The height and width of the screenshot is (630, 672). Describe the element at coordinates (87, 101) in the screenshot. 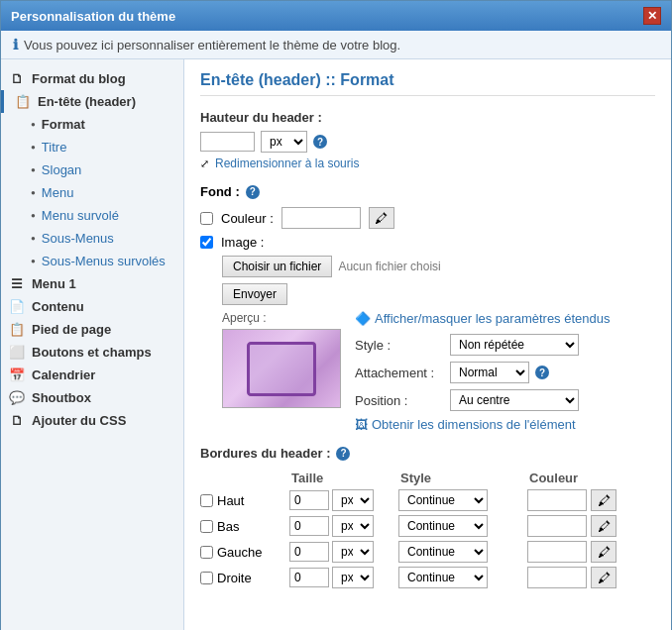

I see `sidebar-item-label: En-tête (header)` at that location.